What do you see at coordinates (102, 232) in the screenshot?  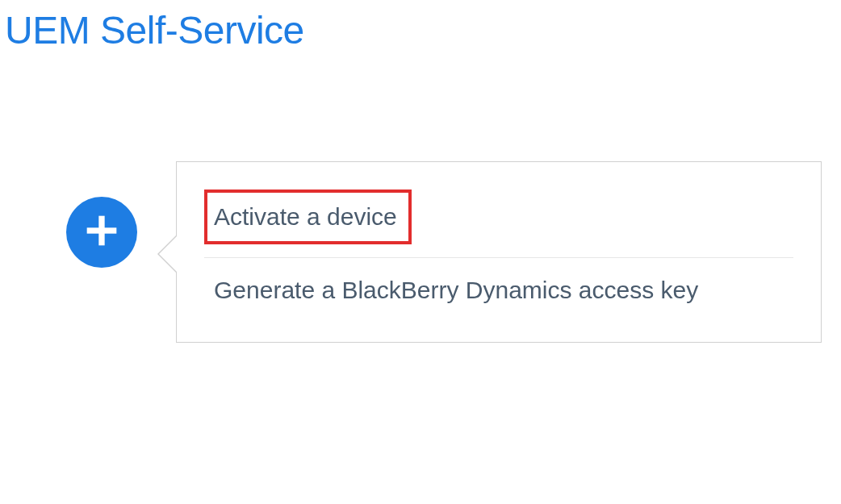 I see `plus-icon` at bounding box center [102, 232].